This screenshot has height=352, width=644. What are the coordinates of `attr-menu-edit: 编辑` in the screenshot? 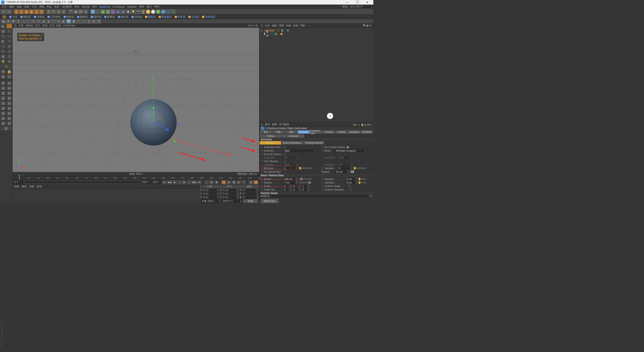 It's located at (274, 124).